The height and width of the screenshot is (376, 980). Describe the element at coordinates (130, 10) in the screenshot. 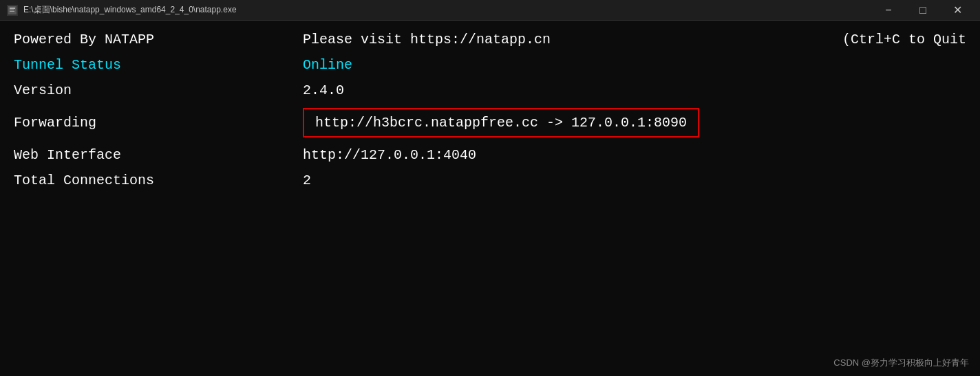

I see `window-title: E:\桌面\bishe\natapp_windows_amd64_2_4_0\n…` at that location.